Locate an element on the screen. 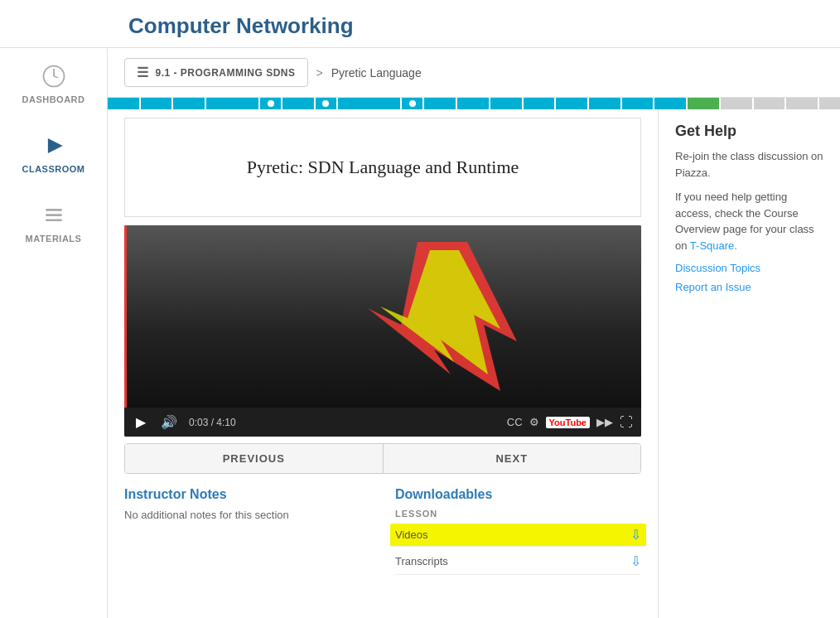  progress-segment-active is located at coordinates (703, 104).